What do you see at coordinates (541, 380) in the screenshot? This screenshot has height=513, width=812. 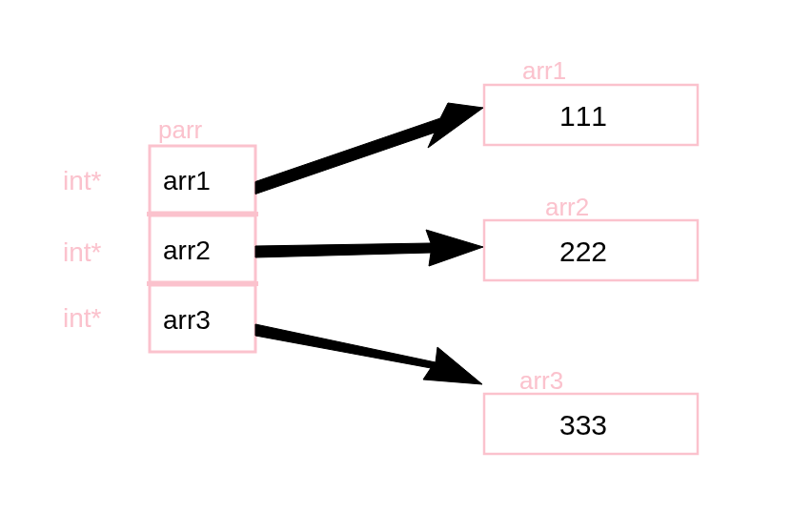 I see `target-2-label: arr3` at bounding box center [541, 380].